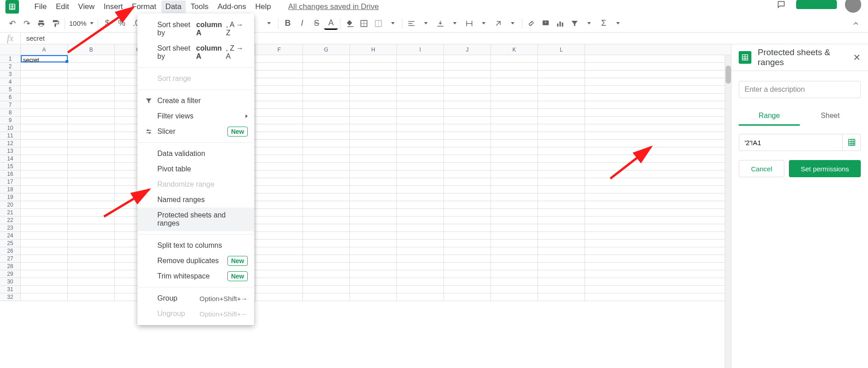 This screenshot has height=368, width=868. I want to click on menu-sort-za: Sort sheet by column A, Z → A, so click(196, 52).